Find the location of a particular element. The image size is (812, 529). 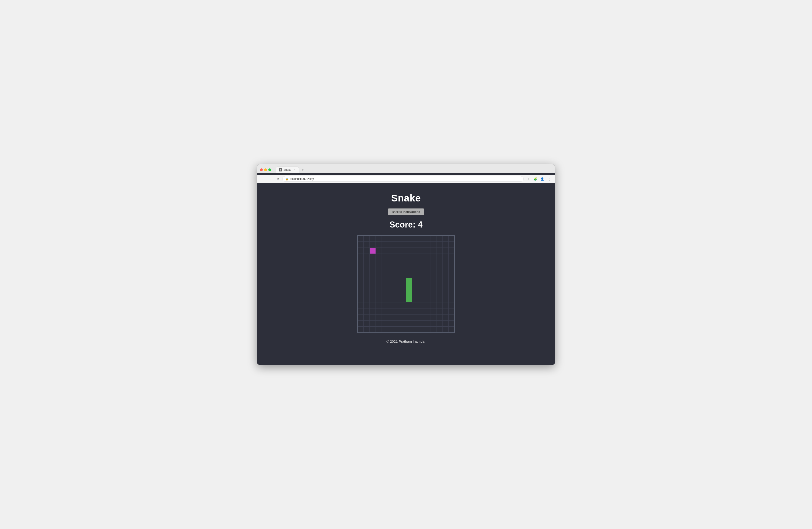

account-button: 👤 is located at coordinates (542, 179).